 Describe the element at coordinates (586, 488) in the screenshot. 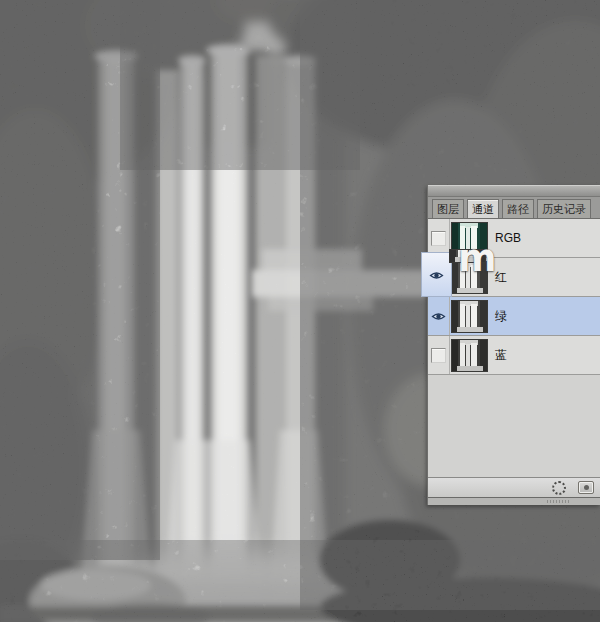

I see `save-selection-as-channel-icon` at that location.